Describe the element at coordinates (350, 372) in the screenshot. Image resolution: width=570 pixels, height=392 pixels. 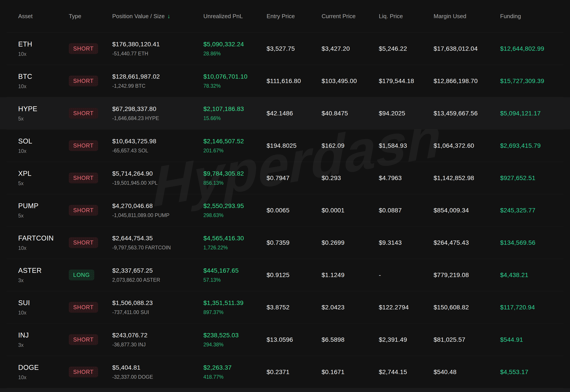
I see `current-price-cell: $0.1671` at that location.